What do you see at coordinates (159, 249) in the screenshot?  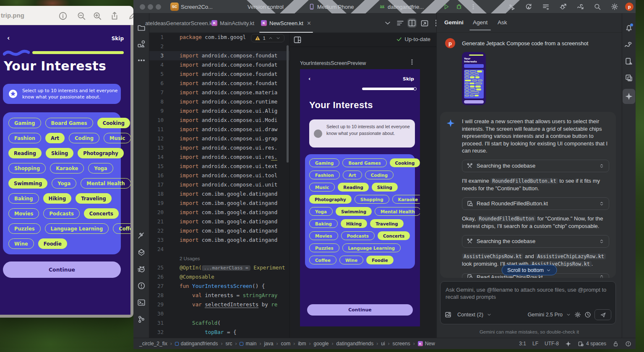 I see `line-number: 24` at bounding box center [159, 249].